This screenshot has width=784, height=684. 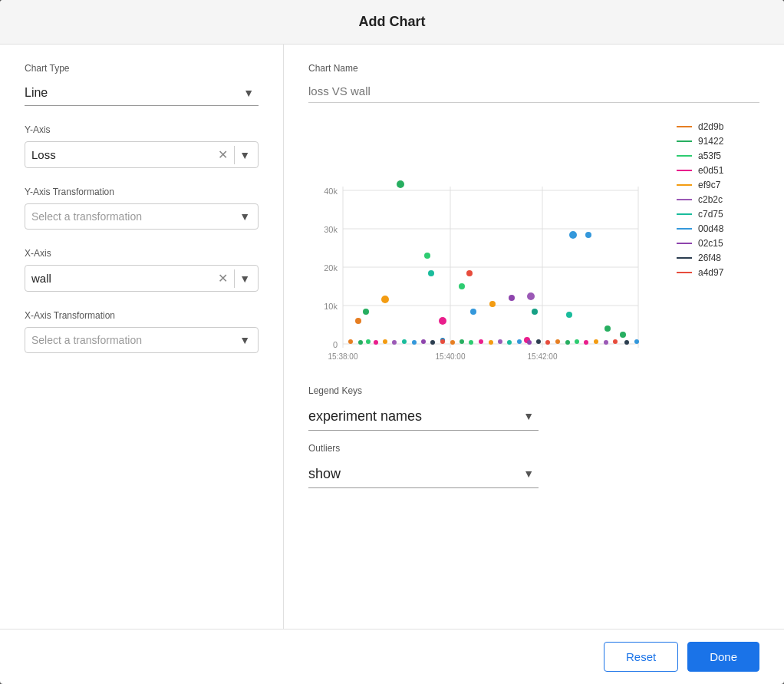 What do you see at coordinates (534, 437) in the screenshot?
I see `bottom-section: Legend Keys experiment names run names c…` at bounding box center [534, 437].